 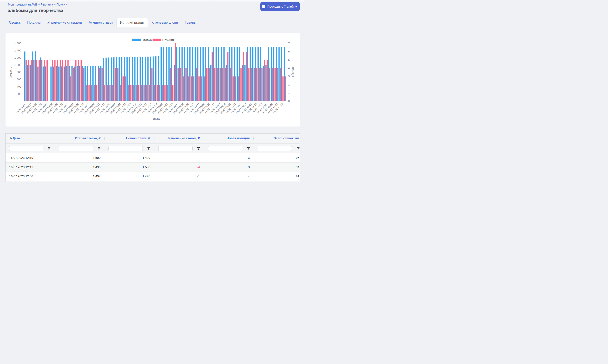 What do you see at coordinates (19, 87) in the screenshot?
I see `svg-text: 400` at bounding box center [19, 87].